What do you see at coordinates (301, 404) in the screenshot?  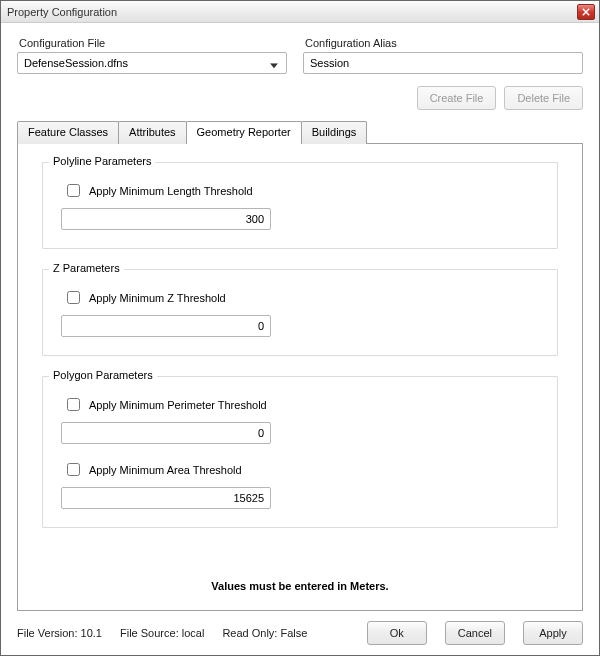 I see `min-perimeter-row: Apply Minimum Perimeter Threshold` at bounding box center [301, 404].